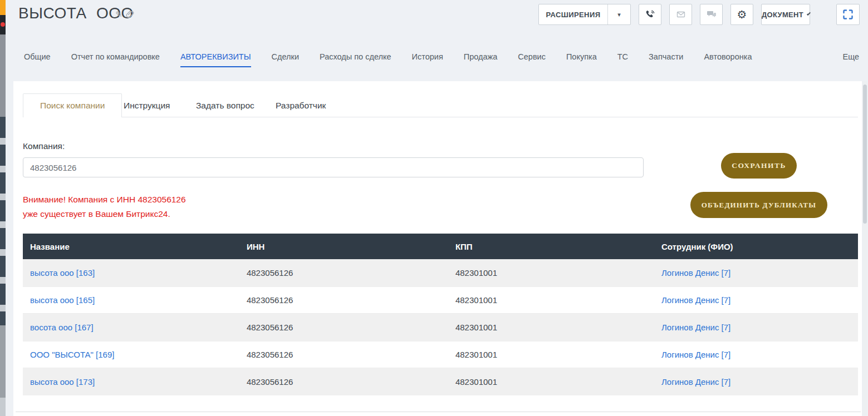 Image resolution: width=868 pixels, height=416 pixels. I want to click on extensions-button-label: РАСШИРЕНИЯ, so click(573, 14).